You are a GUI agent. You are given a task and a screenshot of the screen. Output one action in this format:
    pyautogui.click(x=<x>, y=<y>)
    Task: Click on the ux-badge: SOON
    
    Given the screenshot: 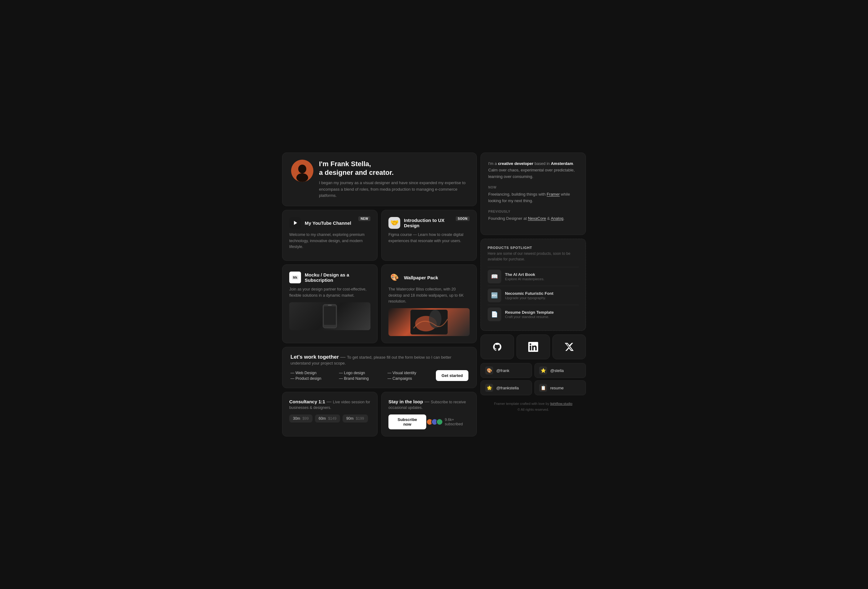 What is the action you would take?
    pyautogui.click(x=462, y=219)
    